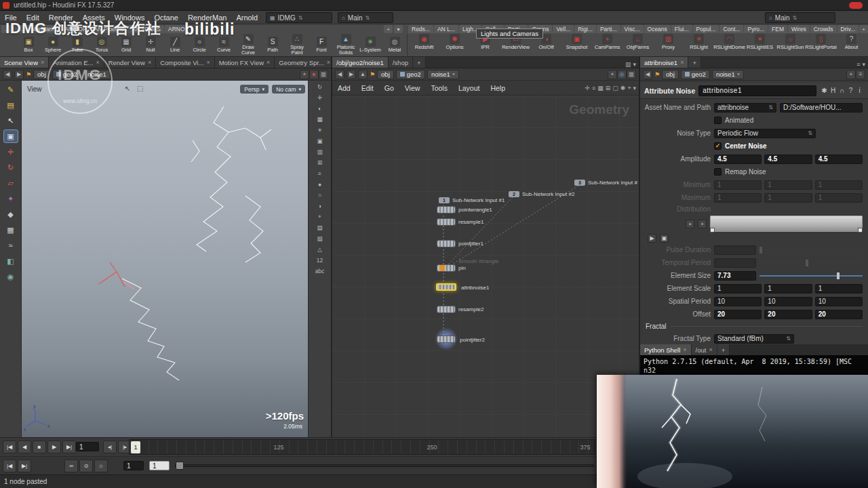  What do you see at coordinates (842, 91) in the screenshot?
I see `magnet-icon: ∩` at bounding box center [842, 91].